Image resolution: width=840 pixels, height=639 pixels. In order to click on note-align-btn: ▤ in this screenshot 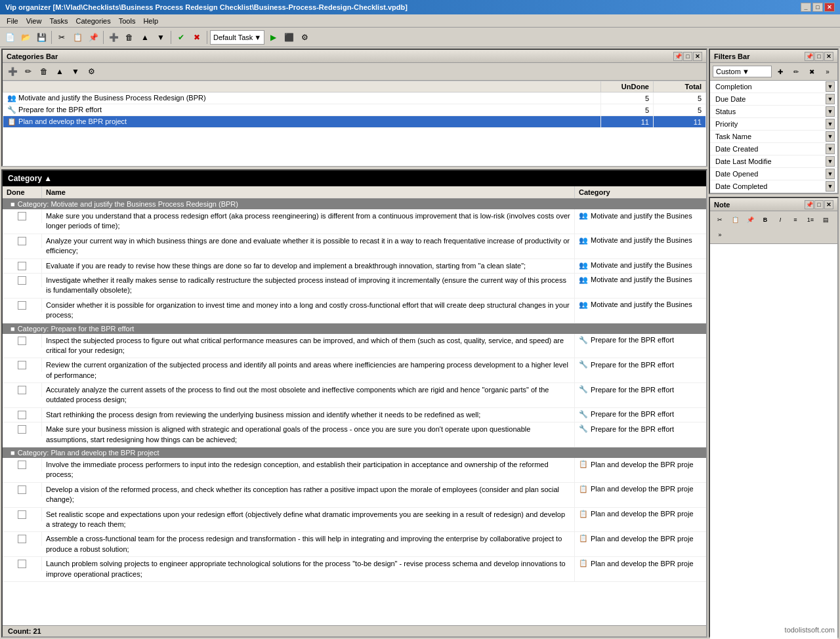, I will do `click(826, 220)`.